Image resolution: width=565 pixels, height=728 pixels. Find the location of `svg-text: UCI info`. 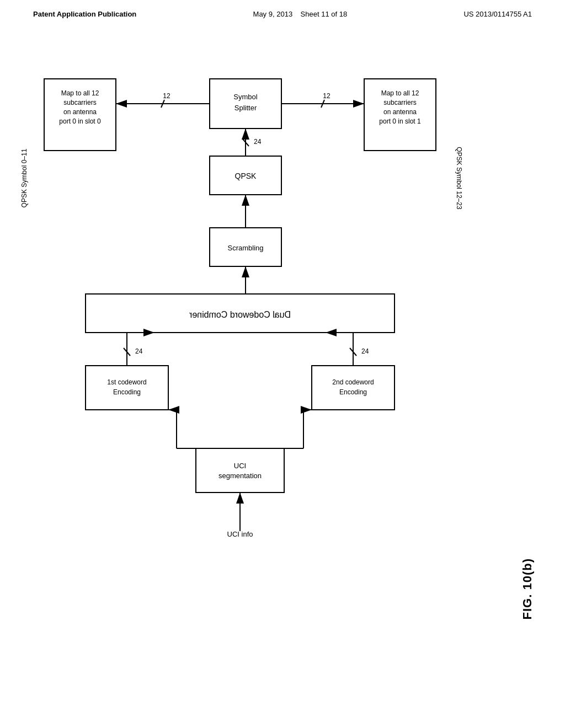

svg-text: UCI info is located at coordinates (241, 534).